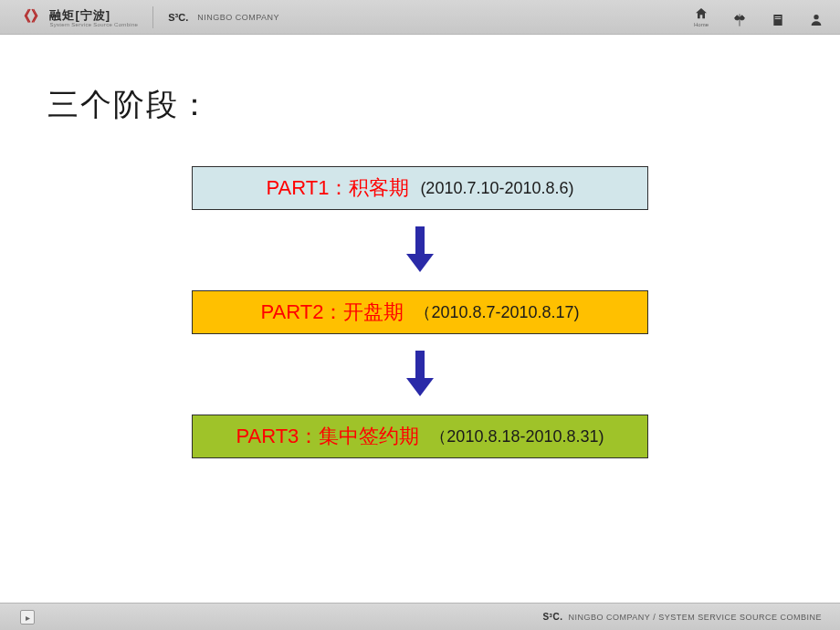  I want to click on person-icon, so click(816, 20).